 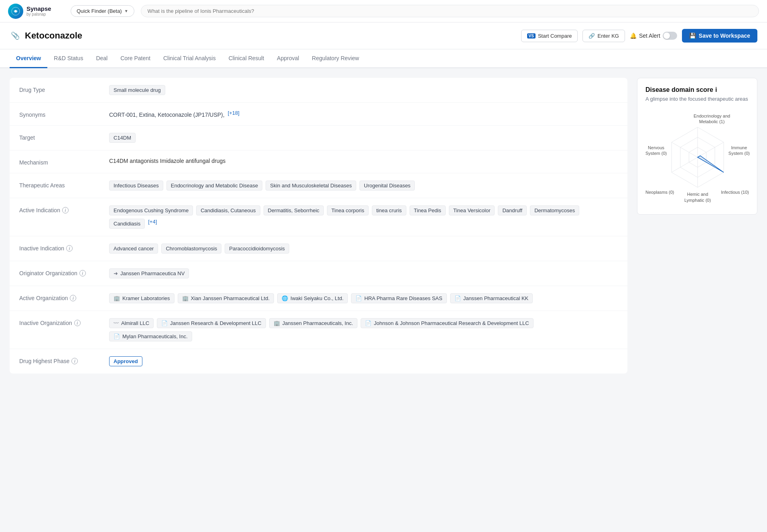 What do you see at coordinates (99, 11) in the screenshot?
I see `quick-finder-label: Quick Finder (Beta)` at bounding box center [99, 11].